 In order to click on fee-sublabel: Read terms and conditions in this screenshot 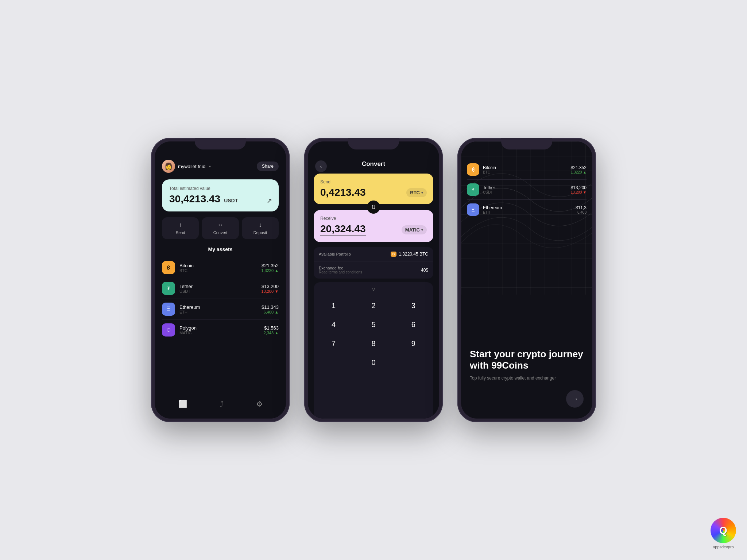, I will do `click(341, 272)`.